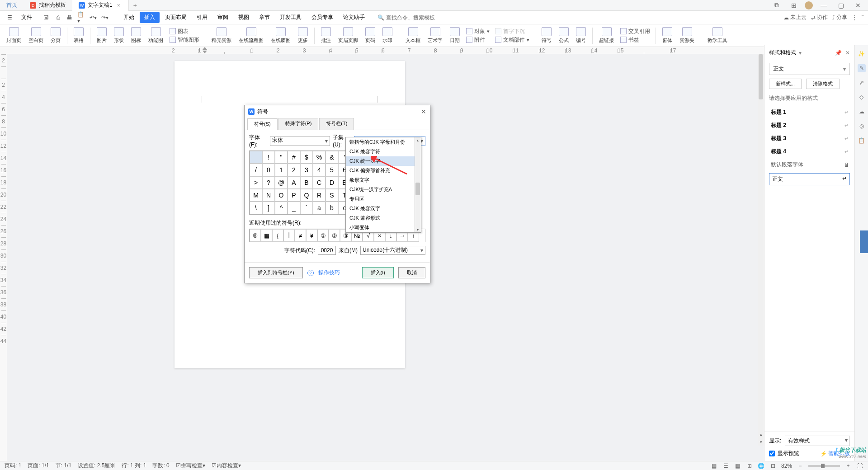  What do you see at coordinates (512, 40) in the screenshot?
I see `rb-docparts: 文档部件▾` at bounding box center [512, 40].